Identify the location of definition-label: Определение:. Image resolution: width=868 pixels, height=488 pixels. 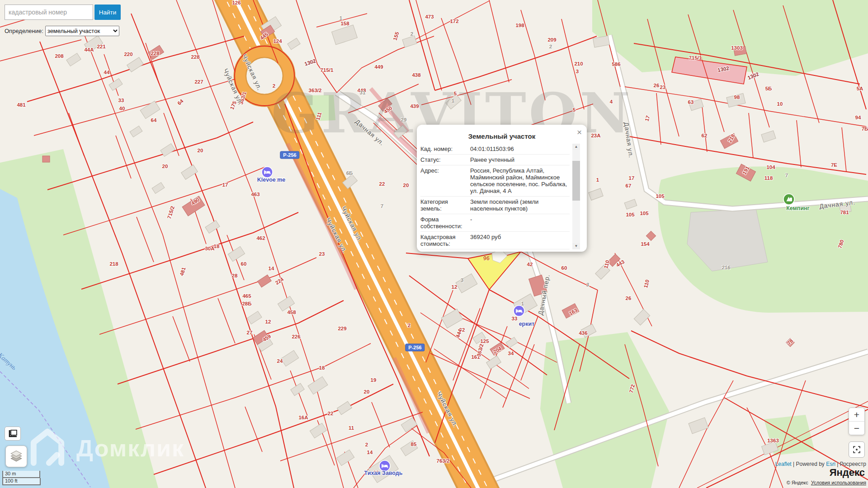
(24, 31).